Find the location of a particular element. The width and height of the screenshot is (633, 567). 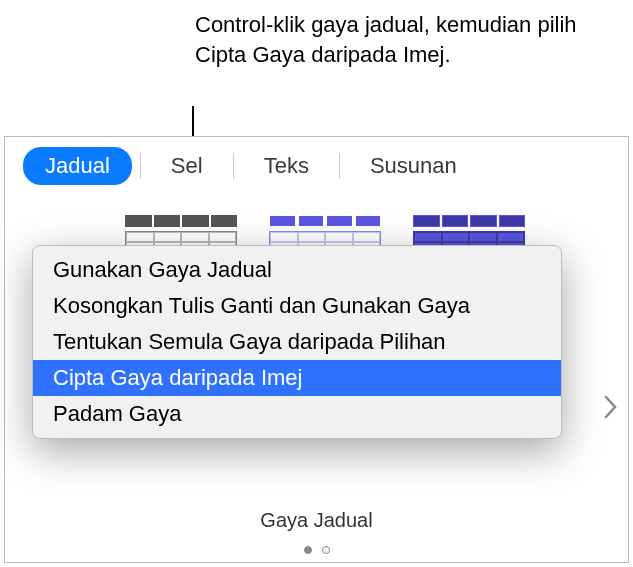

menu-item-redefine-style: Tentukan Semula Gaya daripada Pilihan is located at coordinates (297, 342).